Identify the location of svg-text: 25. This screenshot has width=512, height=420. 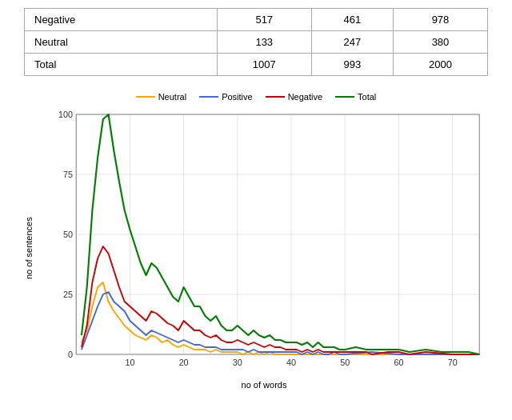
(68, 294).